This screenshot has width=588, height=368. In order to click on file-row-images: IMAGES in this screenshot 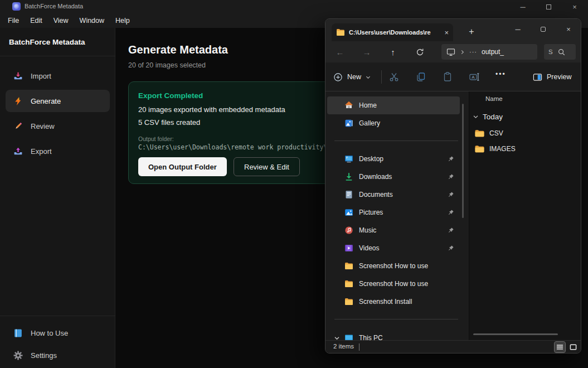, I will do `click(495, 149)`.